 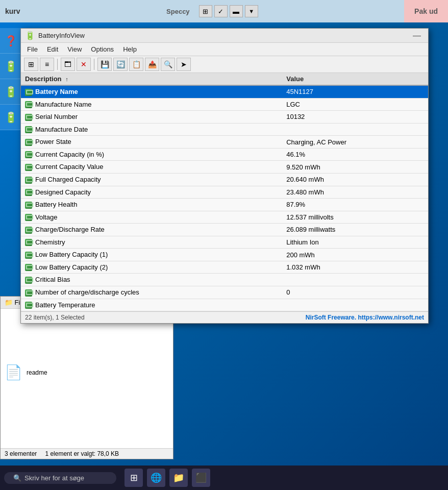 What do you see at coordinates (417, 36) in the screenshot?
I see `window-controls: —` at bounding box center [417, 36].